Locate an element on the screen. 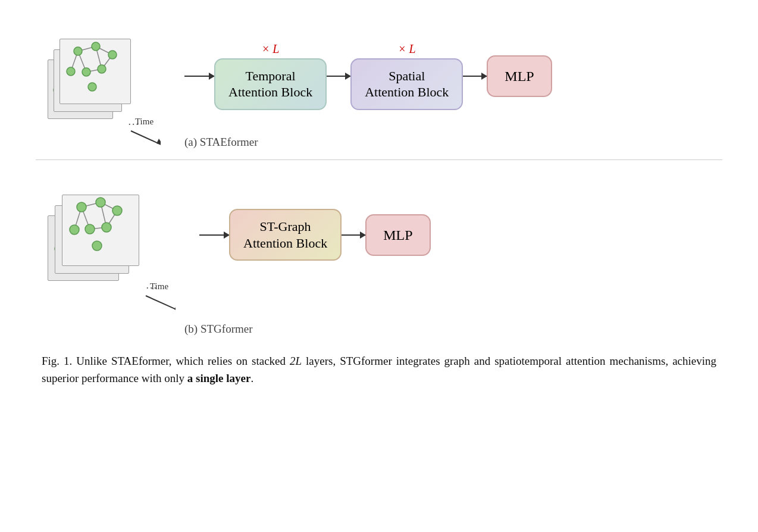 This screenshot has height=532, width=758. fig-bold: a single layer is located at coordinates (219, 378).